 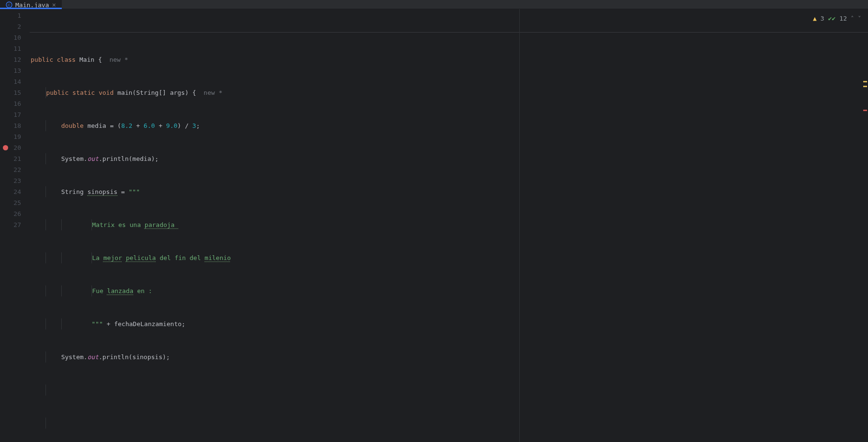 What do you see at coordinates (11, 15) in the screenshot?
I see `line-number: 1` at bounding box center [11, 15].